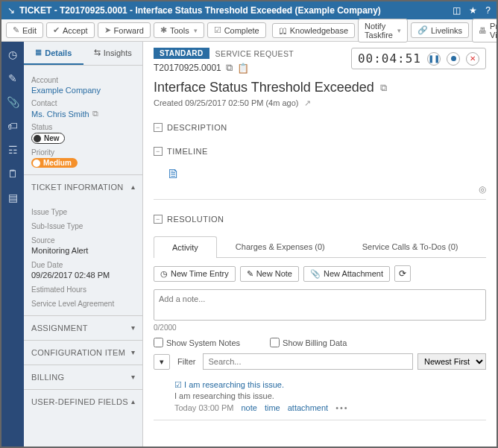  What do you see at coordinates (320, 219) in the screenshot?
I see `section-resolution: −RESOLUTION` at bounding box center [320, 219].